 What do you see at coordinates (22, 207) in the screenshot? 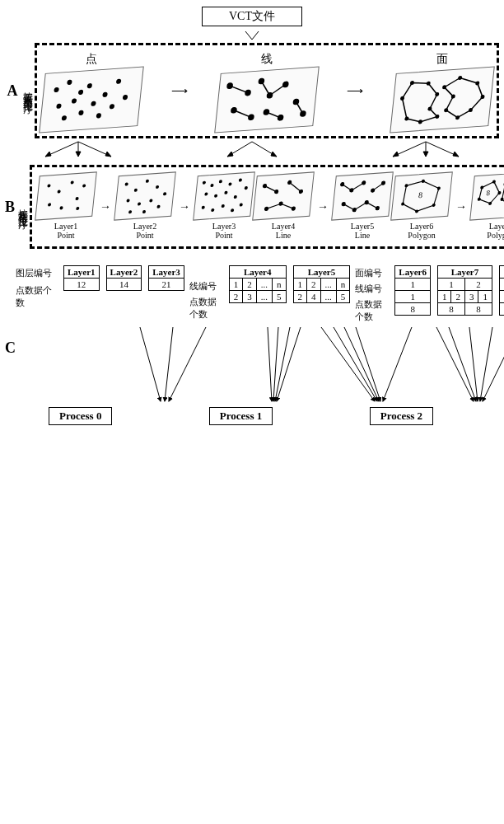
I see `stage-B-caption: 按复杂程度排序` at bounding box center [22, 207].